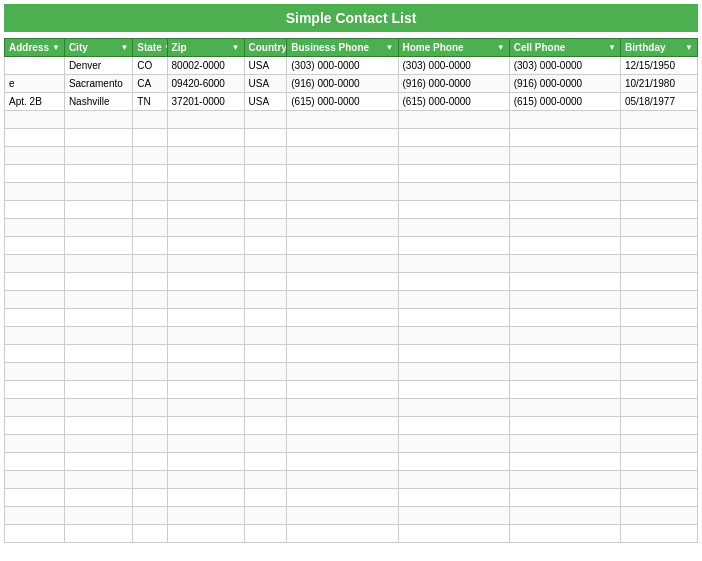  What do you see at coordinates (658, 102) in the screenshot?
I see `cell-birthday: 05/18/1977` at bounding box center [658, 102].